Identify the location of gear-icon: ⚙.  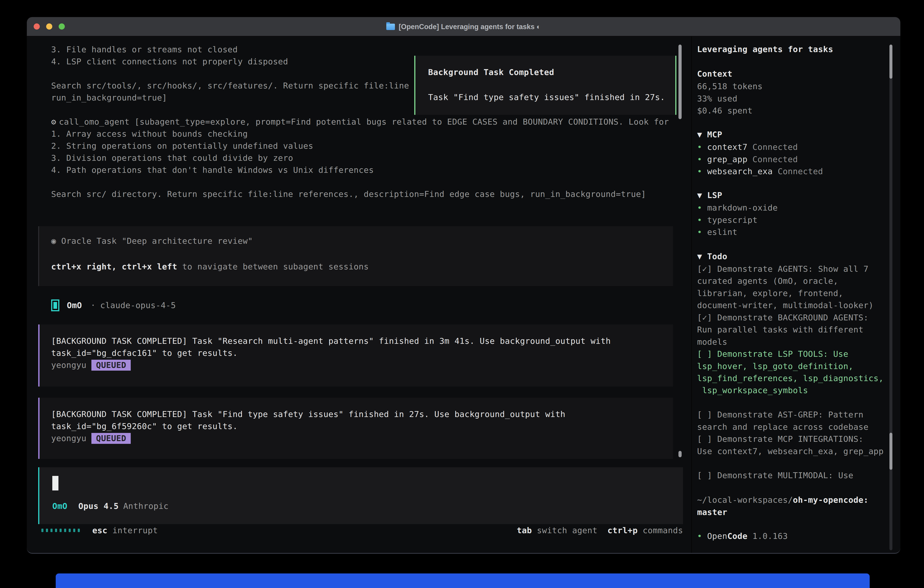
(54, 122).